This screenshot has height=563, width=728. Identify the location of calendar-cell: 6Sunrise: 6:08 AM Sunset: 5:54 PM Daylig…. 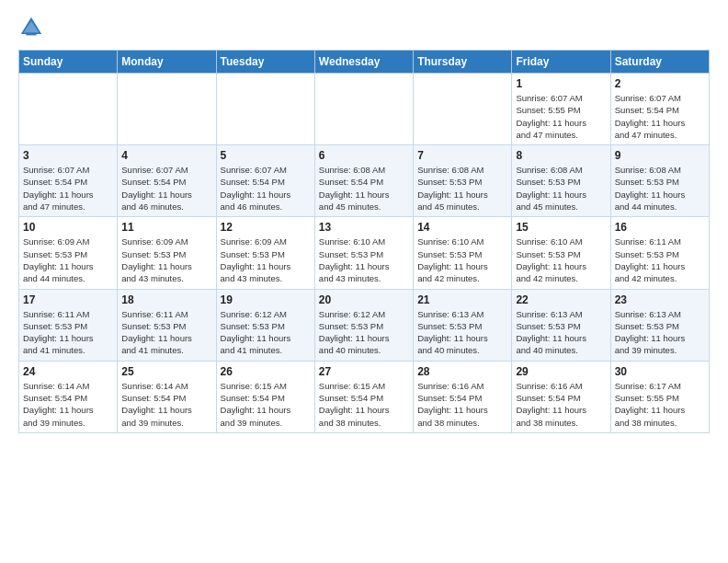
(364, 181).